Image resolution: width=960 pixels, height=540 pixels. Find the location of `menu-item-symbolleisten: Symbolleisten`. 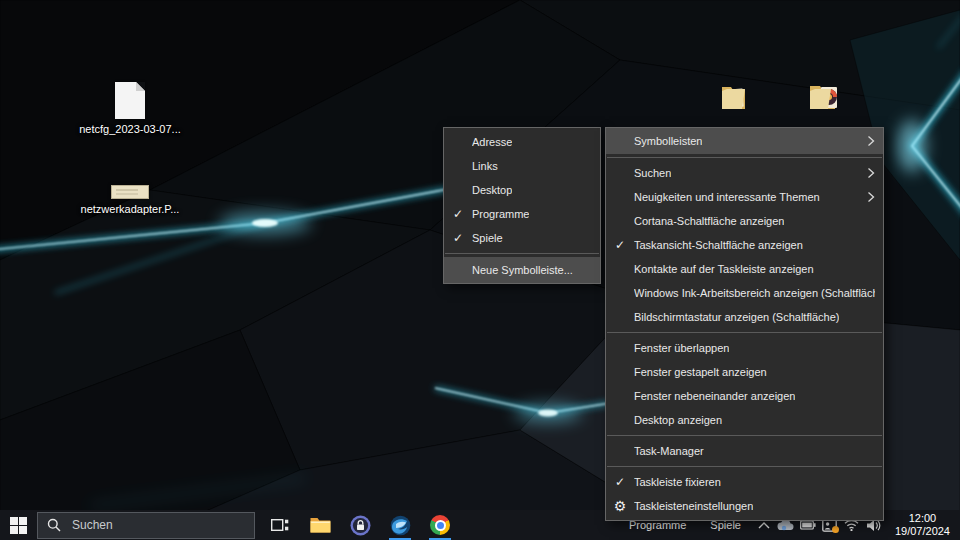

menu-item-symbolleisten: Symbolleisten is located at coordinates (744, 141).